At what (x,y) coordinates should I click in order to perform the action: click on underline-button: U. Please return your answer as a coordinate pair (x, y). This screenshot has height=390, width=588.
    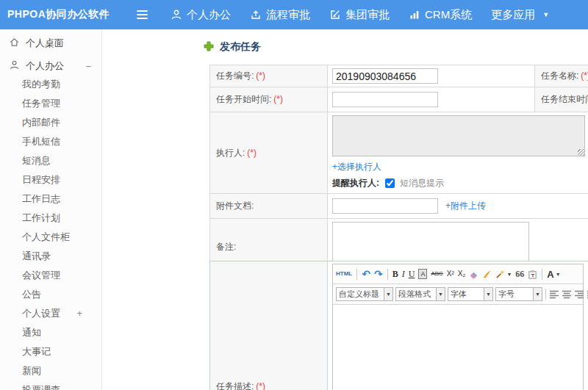
    Looking at the image, I should click on (412, 274).